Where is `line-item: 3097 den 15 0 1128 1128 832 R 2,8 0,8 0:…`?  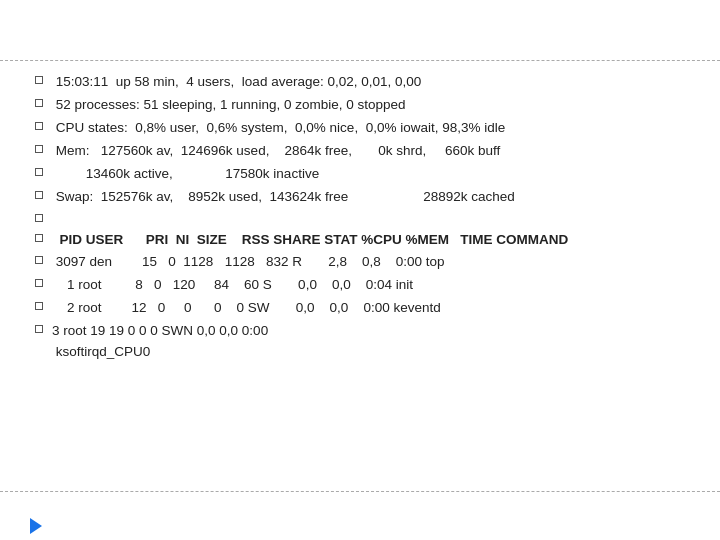 line-item: 3097 den 15 0 1128 1128 832 R 2,8 0,8 0:… is located at coordinates (360, 262).